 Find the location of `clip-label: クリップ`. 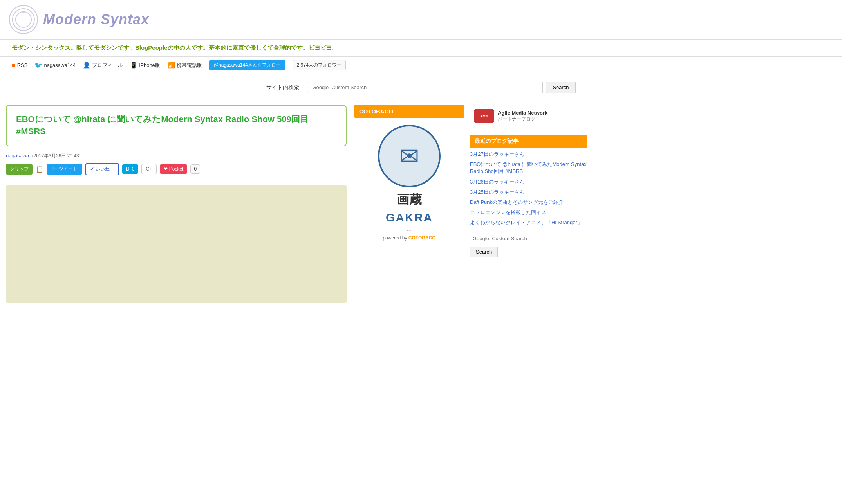

clip-label: クリップ is located at coordinates (19, 169).